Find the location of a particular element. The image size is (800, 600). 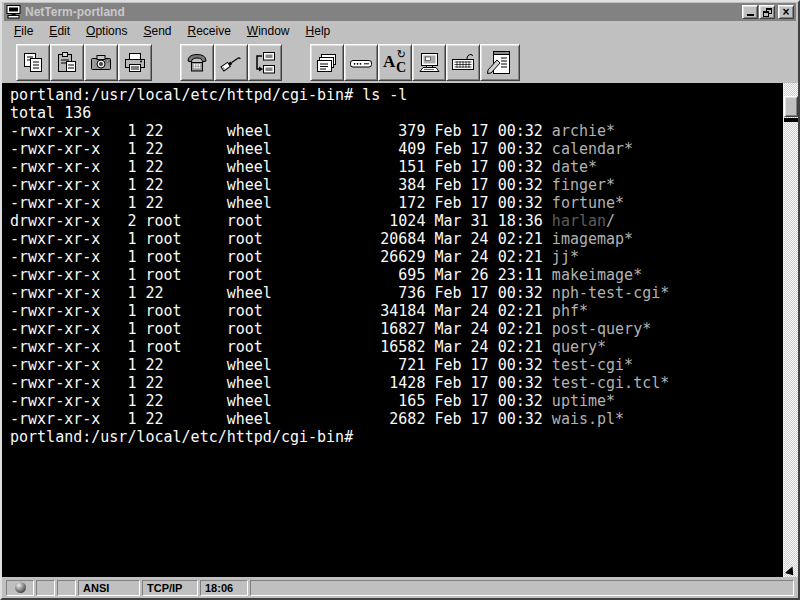

file-transfer-button is located at coordinates (265, 62).